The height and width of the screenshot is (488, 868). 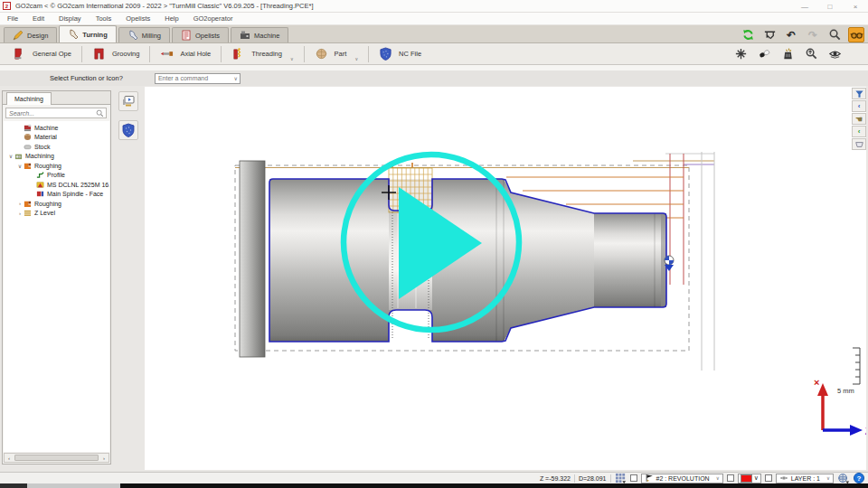 I want to click on close-button: ×, so click(x=855, y=6).